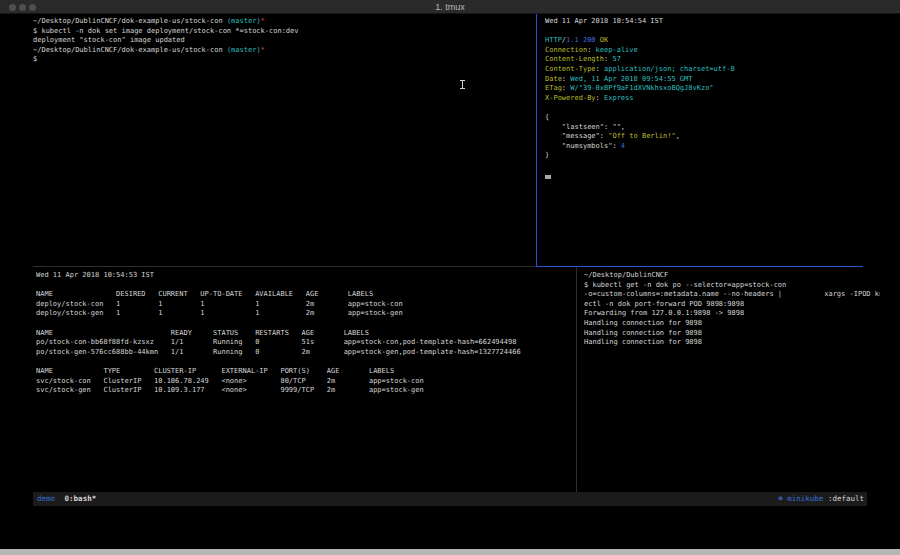  What do you see at coordinates (664, 313) in the screenshot?
I see `text-segment: Forwarding from 127.0.0.1:9898 -> 9898` at bounding box center [664, 313].